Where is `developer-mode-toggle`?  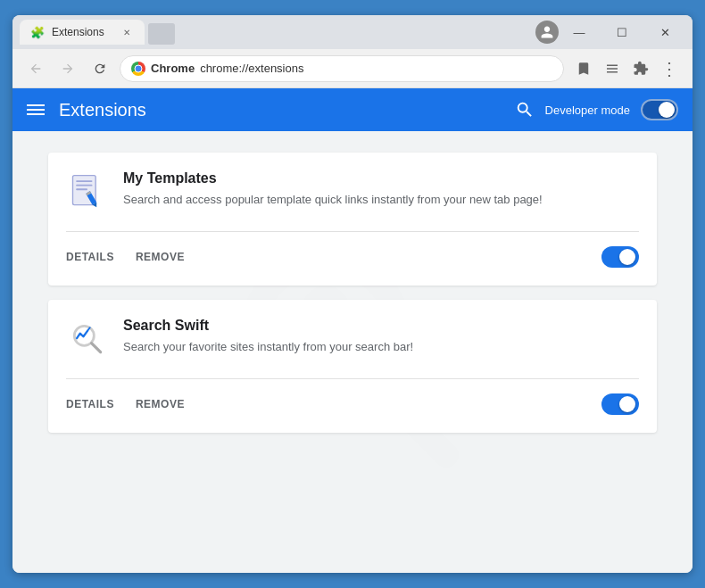
developer-mode-toggle is located at coordinates (659, 110).